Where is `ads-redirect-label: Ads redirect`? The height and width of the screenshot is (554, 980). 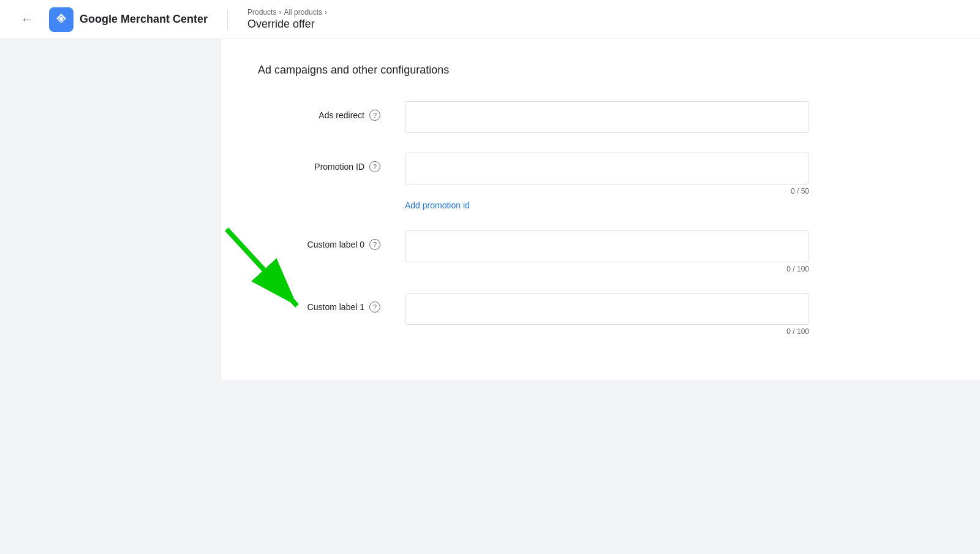 ads-redirect-label: Ads redirect is located at coordinates (342, 115).